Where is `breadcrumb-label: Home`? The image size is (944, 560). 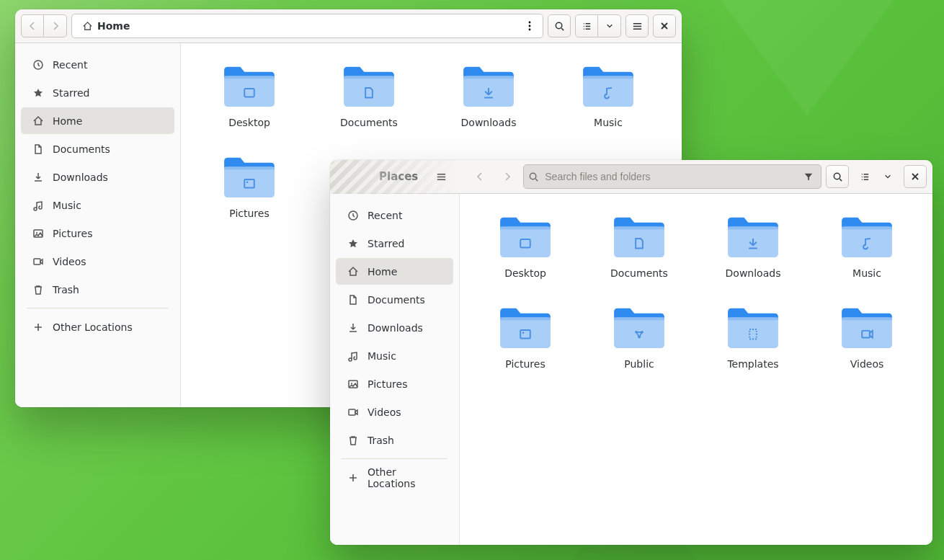
breadcrumb-label: Home is located at coordinates (114, 26).